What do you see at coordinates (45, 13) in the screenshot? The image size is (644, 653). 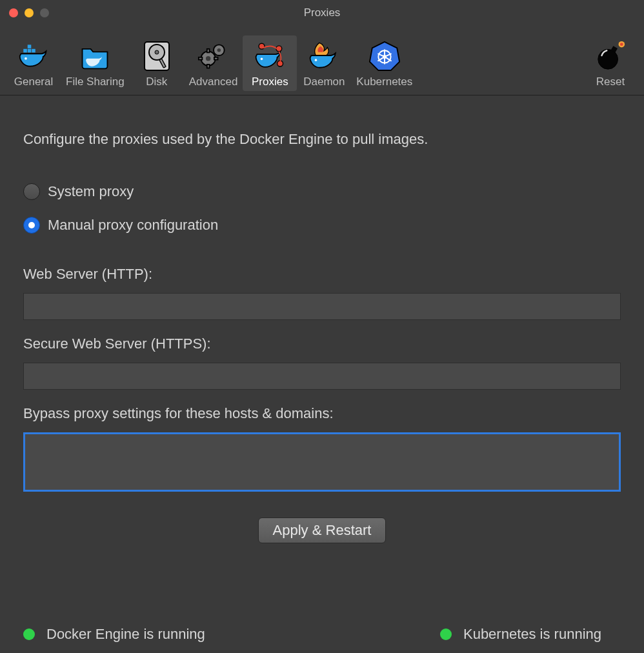 I see `zoom-window-button` at bounding box center [45, 13].